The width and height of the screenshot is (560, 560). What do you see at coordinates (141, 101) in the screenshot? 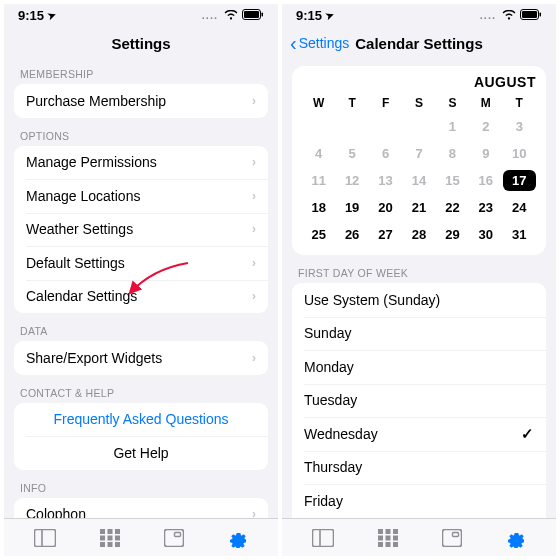
I see `row-purchase-membership: Purchase Membership ›` at bounding box center [141, 101].